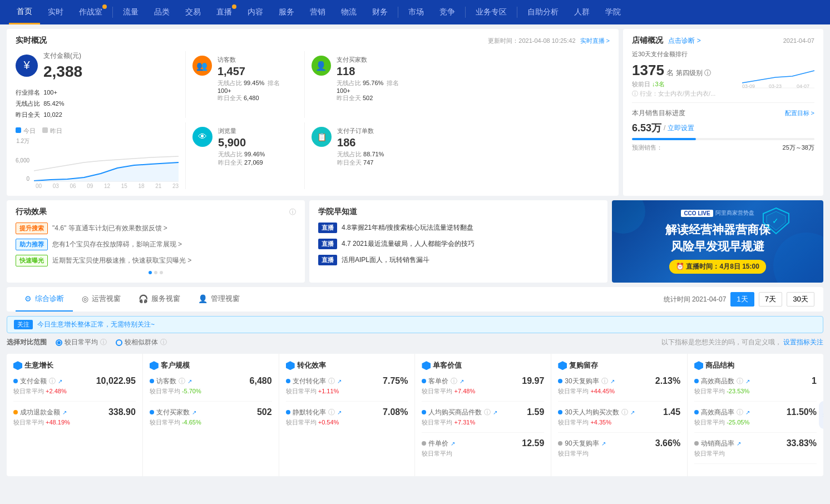 This screenshot has width=830, height=504. What do you see at coordinates (101, 299) in the screenshot?
I see `tab-operations: ◎ 运营视窗` at bounding box center [101, 299].